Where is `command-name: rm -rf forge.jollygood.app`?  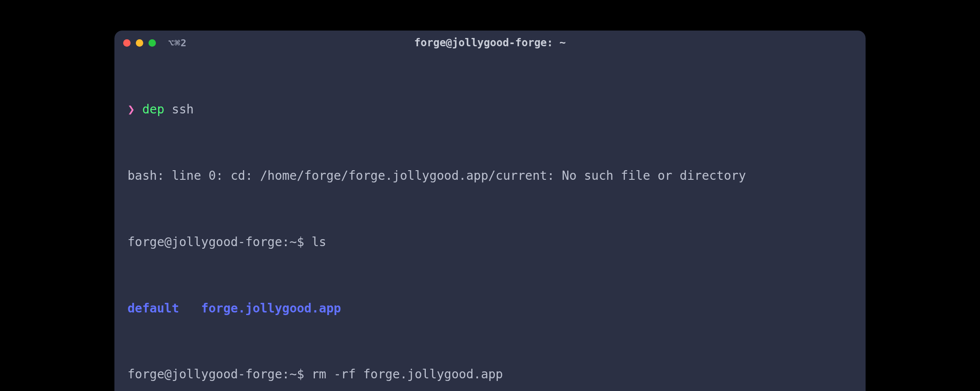 command-name: rm -rf forge.jollygood.app is located at coordinates (407, 374).